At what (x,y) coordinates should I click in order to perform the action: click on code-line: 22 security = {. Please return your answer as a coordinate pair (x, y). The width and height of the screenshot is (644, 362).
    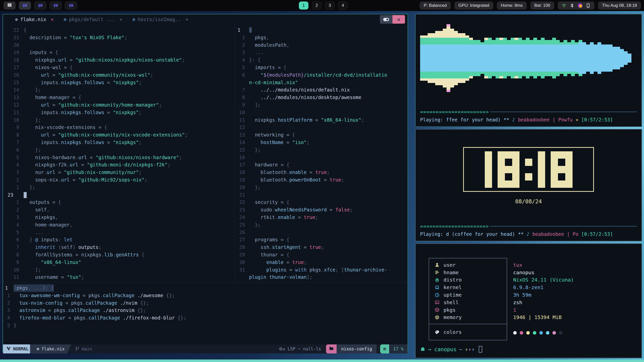
    Looking at the image, I should click on (321, 202).